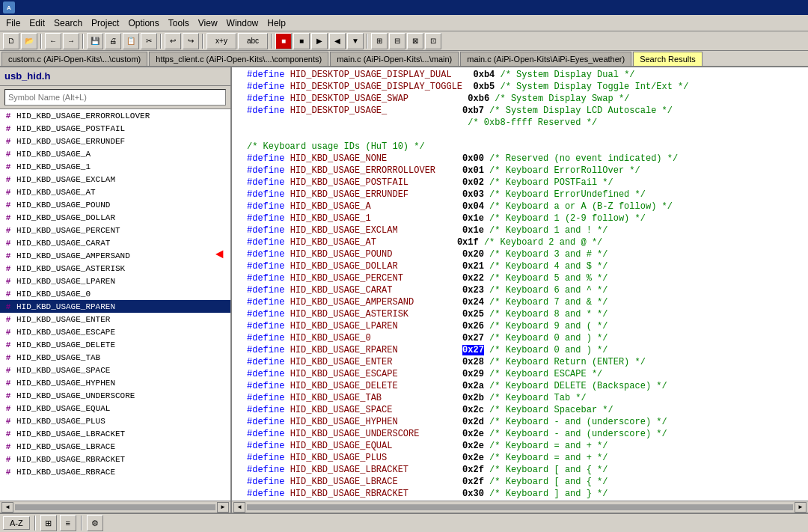 The height and width of the screenshot is (532, 808). What do you see at coordinates (115, 242) in the screenshot?
I see `symbol-item: #HID_KBD_USAGE_CARAT` at bounding box center [115, 242].